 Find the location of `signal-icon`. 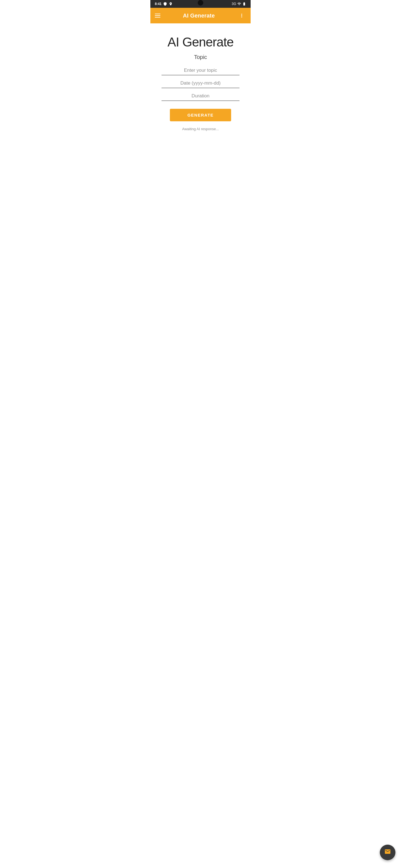

signal-icon is located at coordinates (239, 4).